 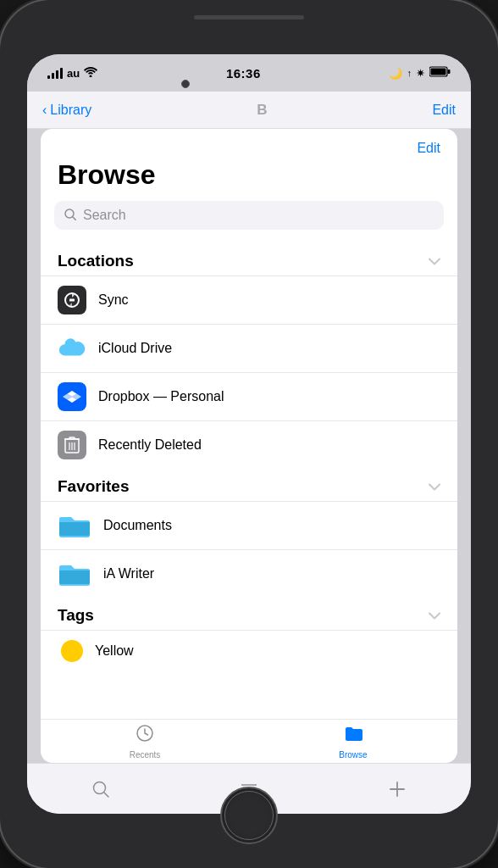 What do you see at coordinates (145, 736) in the screenshot?
I see `recents-icon` at bounding box center [145, 736].